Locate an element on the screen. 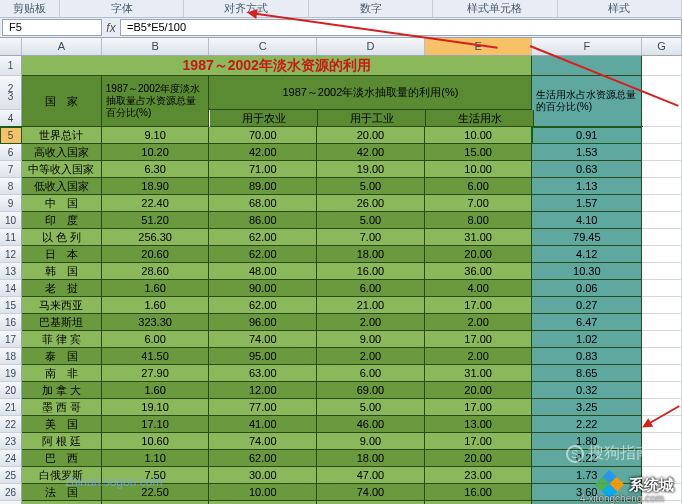  cell: 70.00 is located at coordinates (263, 136).